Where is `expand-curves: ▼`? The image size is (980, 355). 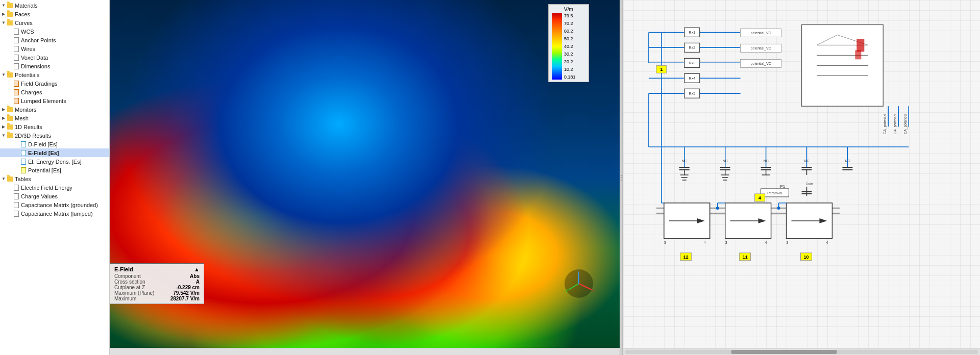 expand-curves: ▼ is located at coordinates (4, 23).